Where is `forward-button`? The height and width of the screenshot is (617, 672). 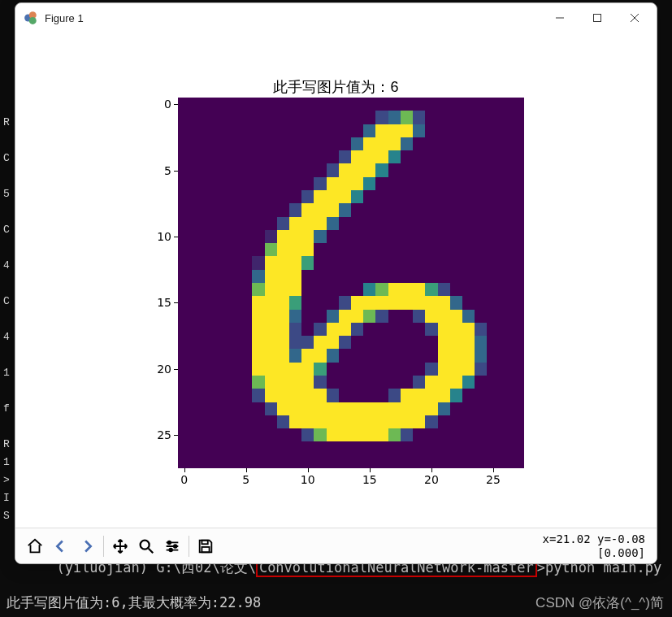 forward-button is located at coordinates (87, 546).